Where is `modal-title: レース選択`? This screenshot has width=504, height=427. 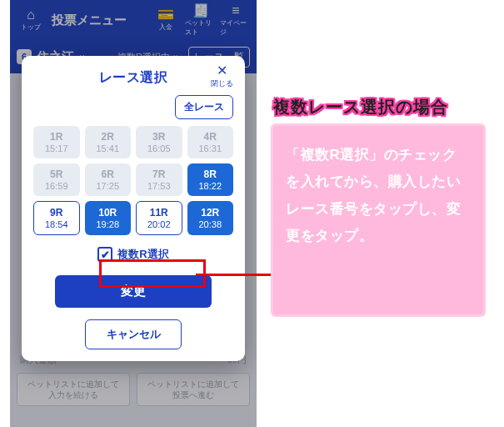
modal-title: レース選択 is located at coordinates (133, 77).